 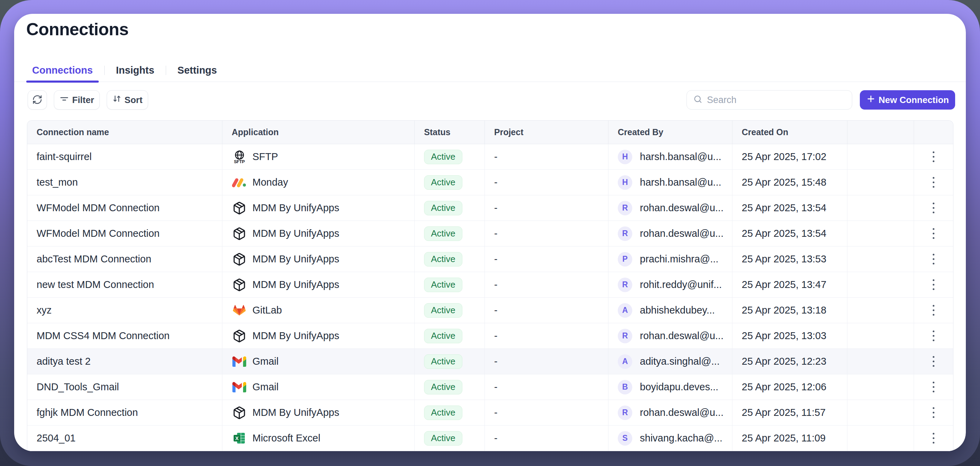 I want to click on column-header-created-on: Created On, so click(x=790, y=132).